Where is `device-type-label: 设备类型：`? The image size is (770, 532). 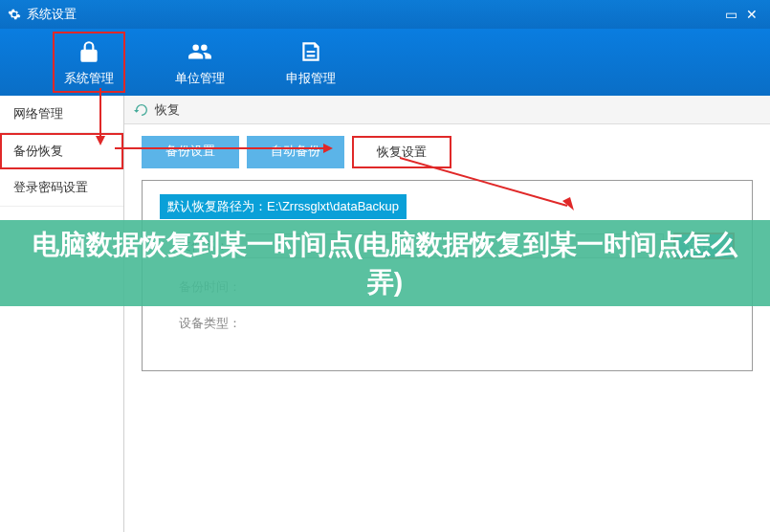
device-type-label: 设备类型： is located at coordinates (210, 323).